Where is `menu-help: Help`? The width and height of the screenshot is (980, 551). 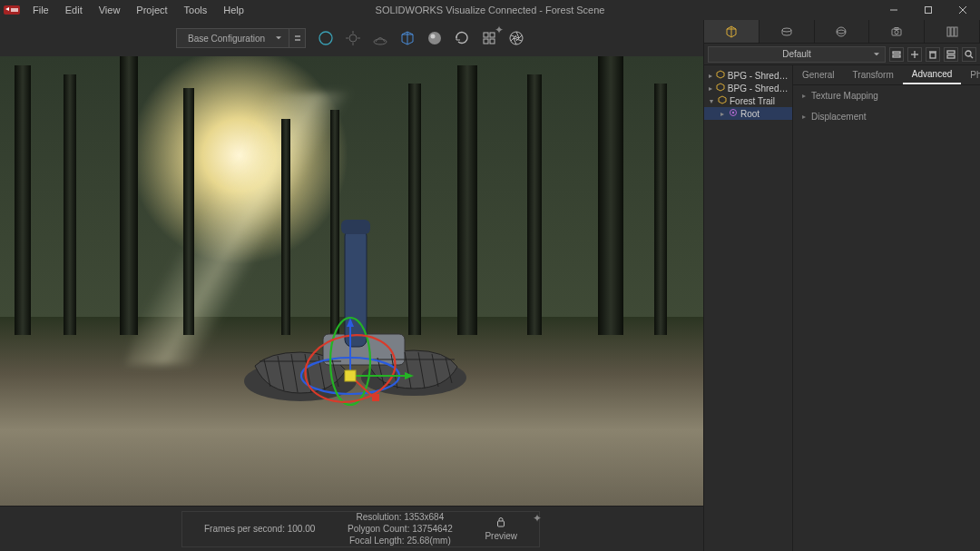
menu-help: Help is located at coordinates (234, 10).